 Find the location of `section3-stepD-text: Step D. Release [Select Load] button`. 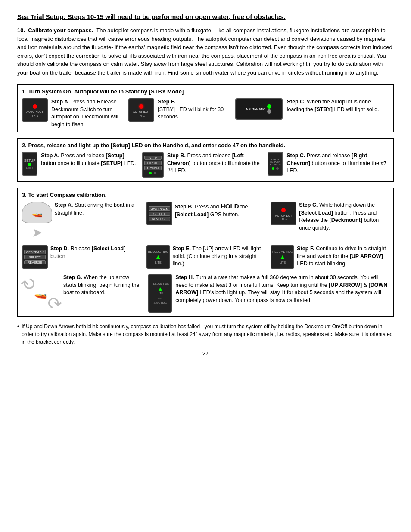

section3-stepD-text: Step D. Release [Select Load] button is located at coordinates (96, 252).